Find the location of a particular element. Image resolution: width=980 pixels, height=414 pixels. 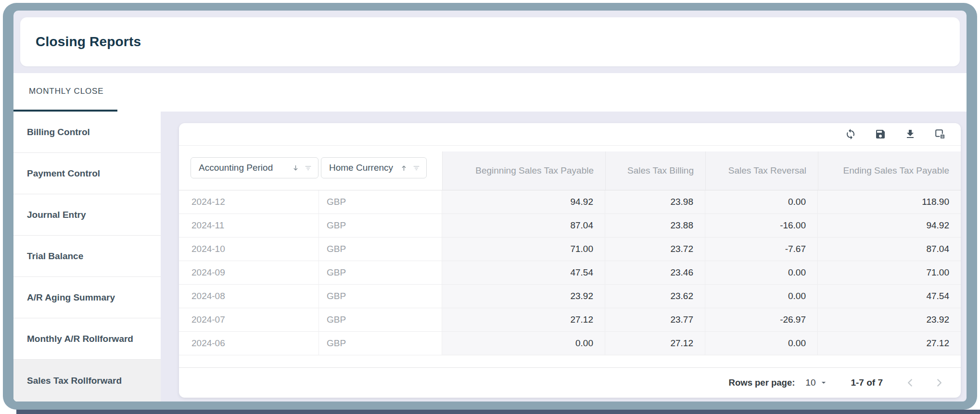

cell-accounting-period: 2024-06 is located at coordinates (249, 343).